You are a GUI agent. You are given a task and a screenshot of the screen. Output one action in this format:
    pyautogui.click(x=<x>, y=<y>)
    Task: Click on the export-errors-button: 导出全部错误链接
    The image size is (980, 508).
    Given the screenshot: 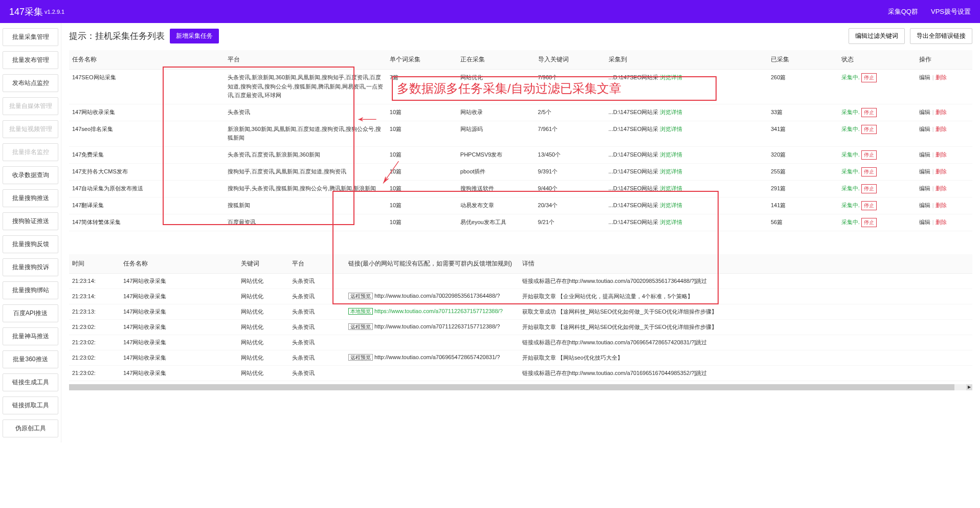 What is the action you would take?
    pyautogui.click(x=941, y=36)
    